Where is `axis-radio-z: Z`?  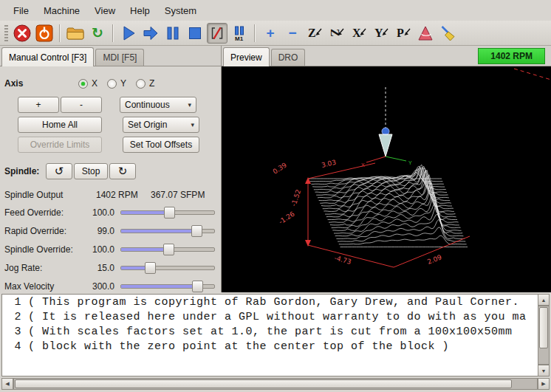
axis-radio-z: Z is located at coordinates (145, 83).